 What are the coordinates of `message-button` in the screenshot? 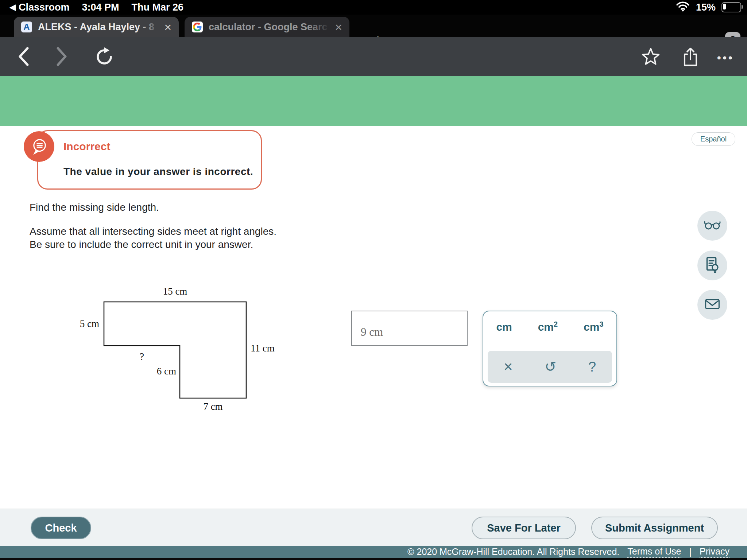 It's located at (712, 305).